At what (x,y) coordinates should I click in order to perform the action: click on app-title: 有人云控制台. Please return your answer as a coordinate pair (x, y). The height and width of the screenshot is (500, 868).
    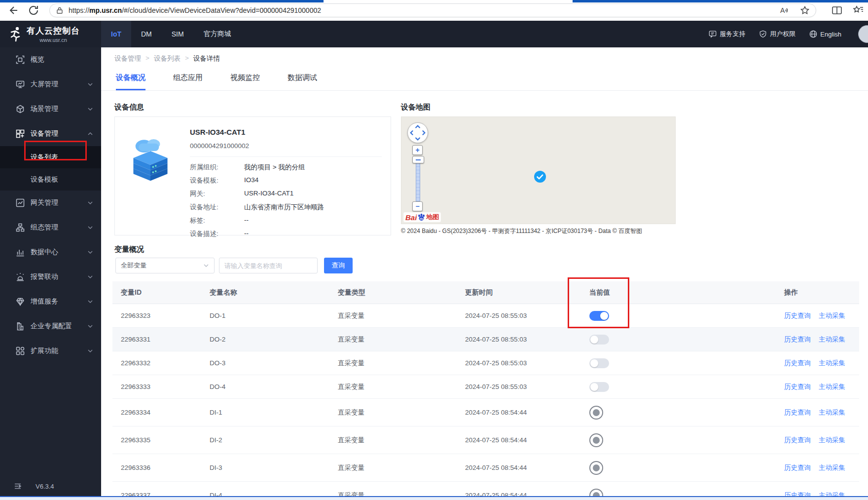
    Looking at the image, I should click on (53, 31).